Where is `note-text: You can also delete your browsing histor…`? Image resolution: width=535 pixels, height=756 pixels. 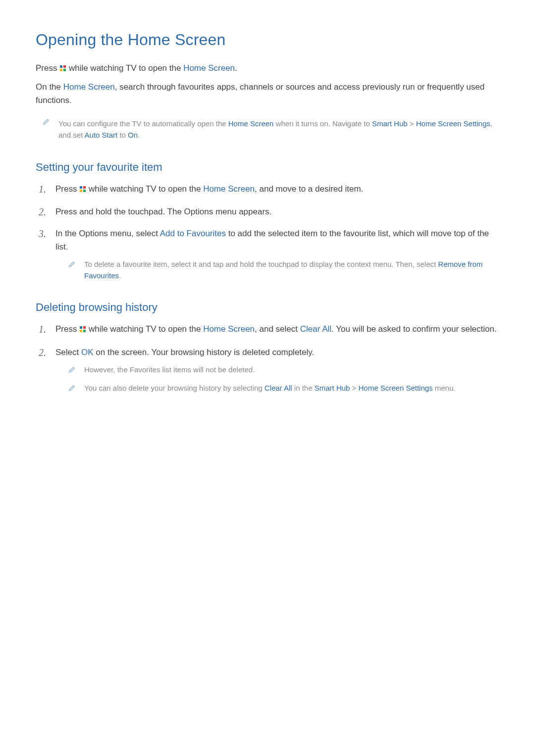
note-text: You can also delete your browsing histor… is located at coordinates (292, 389).